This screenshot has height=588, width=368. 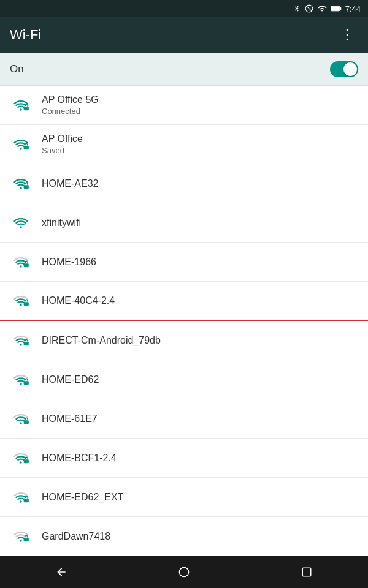 What do you see at coordinates (307, 572) in the screenshot?
I see `recents-button` at bounding box center [307, 572].